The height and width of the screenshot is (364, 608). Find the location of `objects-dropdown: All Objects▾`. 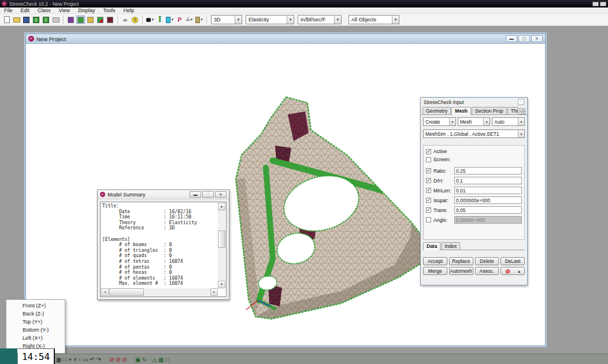

objects-dropdown: All Objects▾ is located at coordinates (374, 20).